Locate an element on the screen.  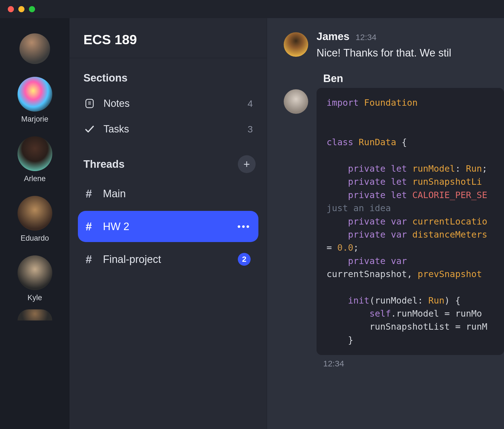
notes-icon is located at coordinates (90, 103).